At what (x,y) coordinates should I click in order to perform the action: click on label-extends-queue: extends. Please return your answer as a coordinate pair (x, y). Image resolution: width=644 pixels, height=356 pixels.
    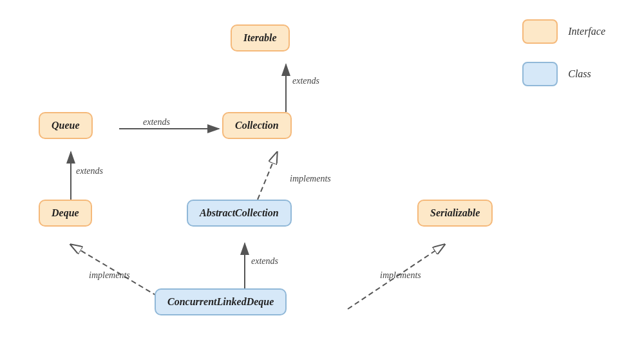
    Looking at the image, I should click on (90, 171).